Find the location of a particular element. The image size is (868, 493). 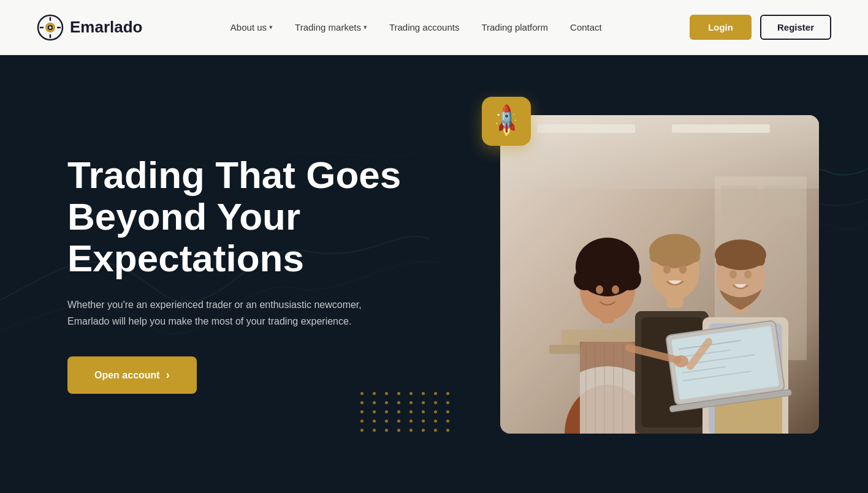

nav-item-platform: Trading platform is located at coordinates (515, 27).